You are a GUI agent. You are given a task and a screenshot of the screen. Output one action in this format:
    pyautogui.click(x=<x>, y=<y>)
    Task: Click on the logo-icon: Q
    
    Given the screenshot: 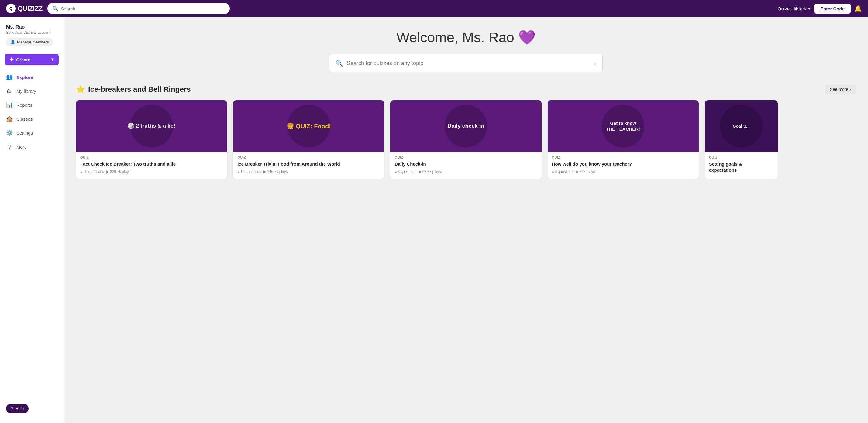 What is the action you would take?
    pyautogui.click(x=11, y=9)
    